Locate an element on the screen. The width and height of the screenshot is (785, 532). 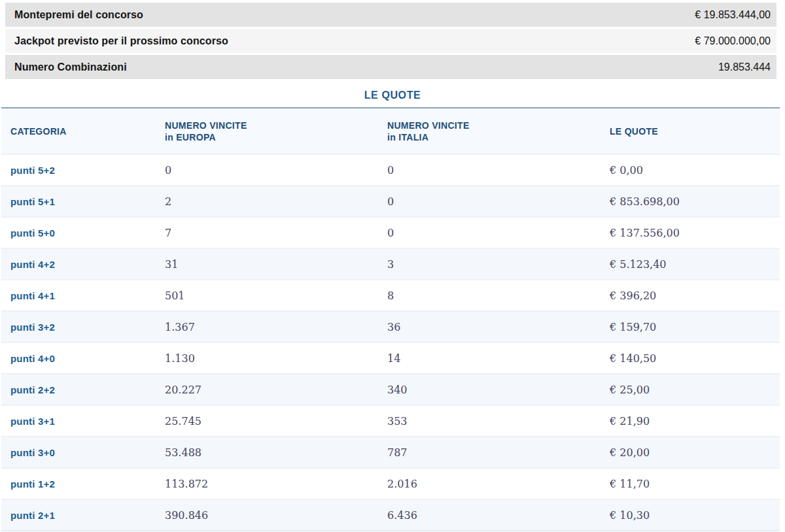
wins-europe-cell: 1.130 is located at coordinates (267, 358).